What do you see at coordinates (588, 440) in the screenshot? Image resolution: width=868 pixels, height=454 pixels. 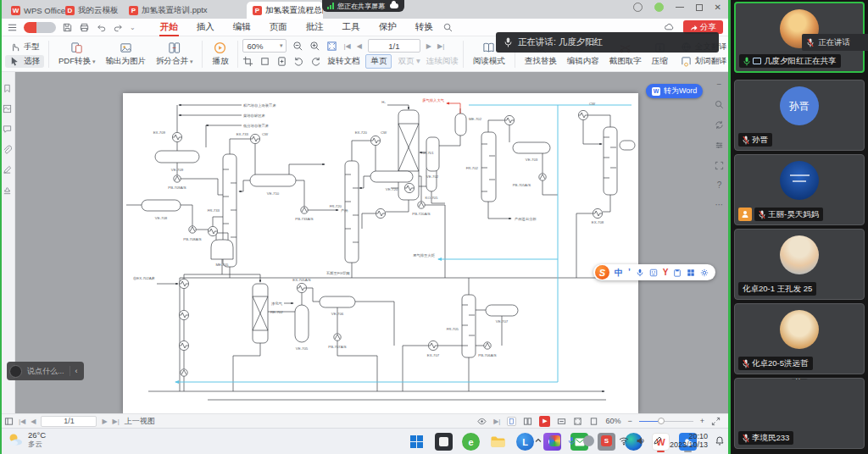 I see `tray-gray-icon` at bounding box center [588, 440].